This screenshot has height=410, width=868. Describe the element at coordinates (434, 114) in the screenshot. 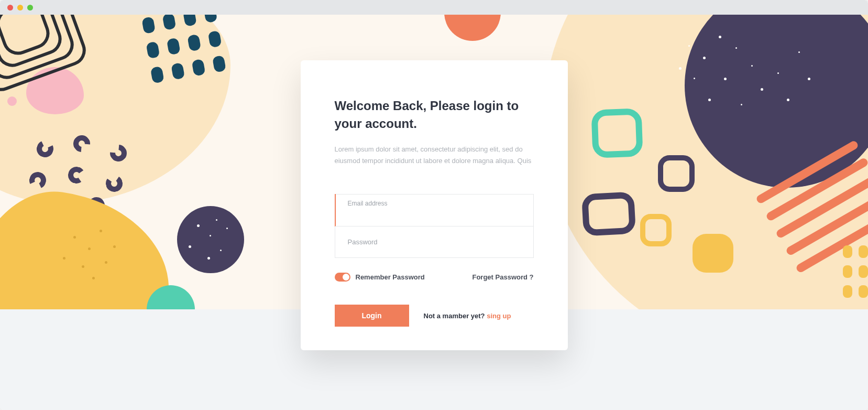

I see `card-title: Welcome Back, Please login to your accou…` at that location.